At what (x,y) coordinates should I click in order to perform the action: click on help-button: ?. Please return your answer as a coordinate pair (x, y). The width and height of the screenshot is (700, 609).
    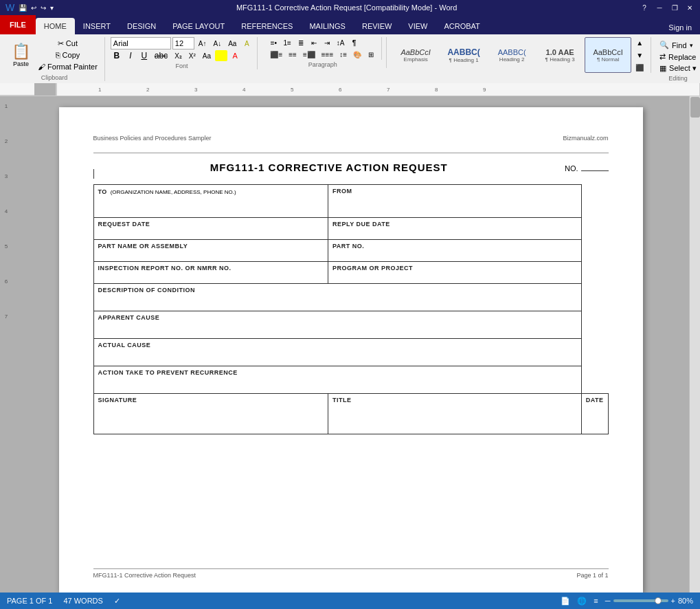
    Looking at the image, I should click on (644, 8).